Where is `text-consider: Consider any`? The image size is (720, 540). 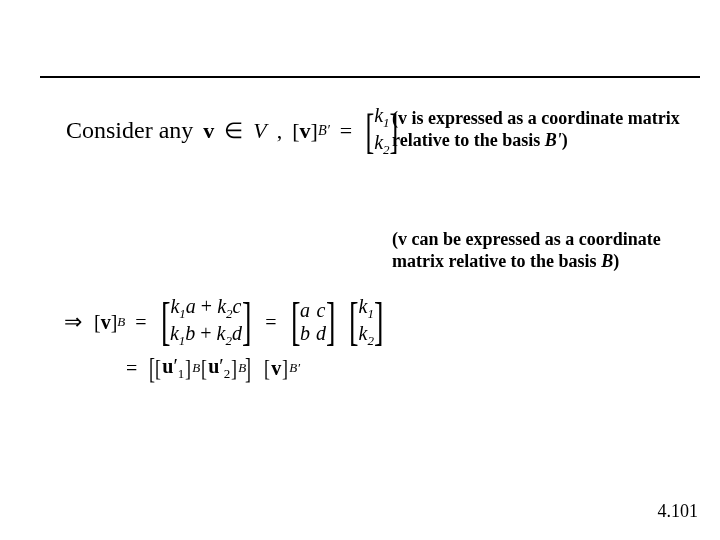
text-consider: Consider any is located at coordinates (130, 130).